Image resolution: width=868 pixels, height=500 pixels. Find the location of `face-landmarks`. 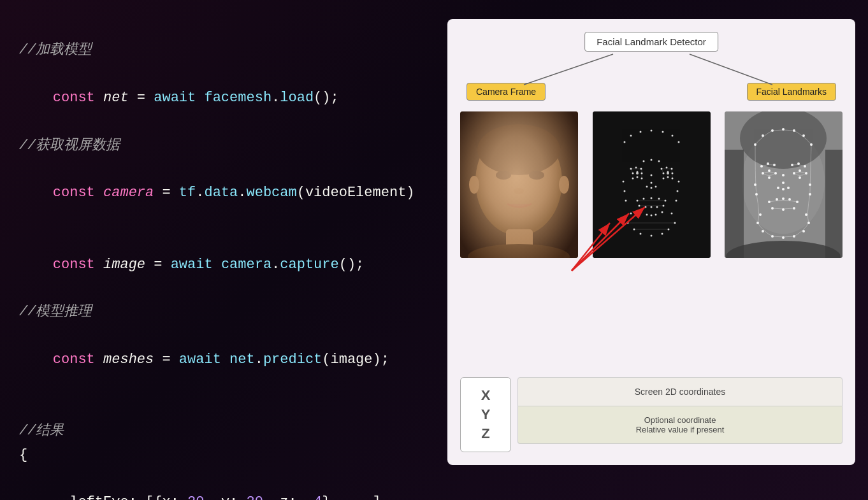

face-landmarks is located at coordinates (784, 185).